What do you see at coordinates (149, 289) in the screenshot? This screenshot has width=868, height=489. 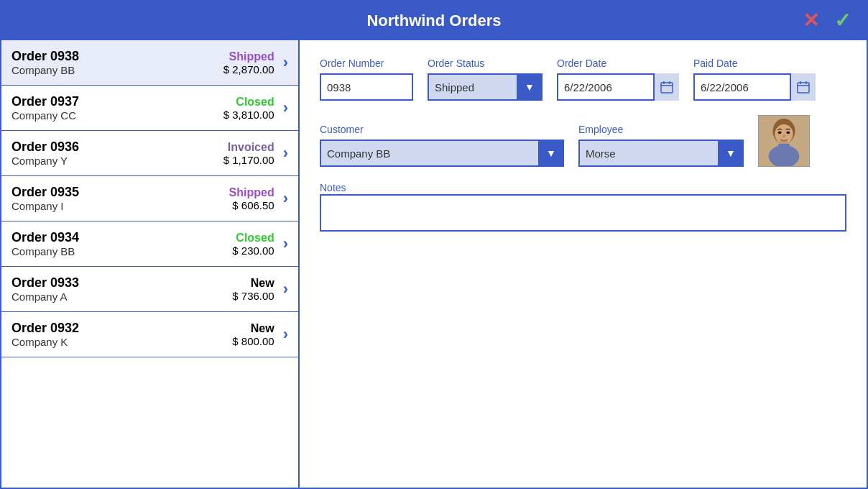 I see `order-list-item: Order 0933 Company A New $ 736.00 ›` at bounding box center [149, 289].